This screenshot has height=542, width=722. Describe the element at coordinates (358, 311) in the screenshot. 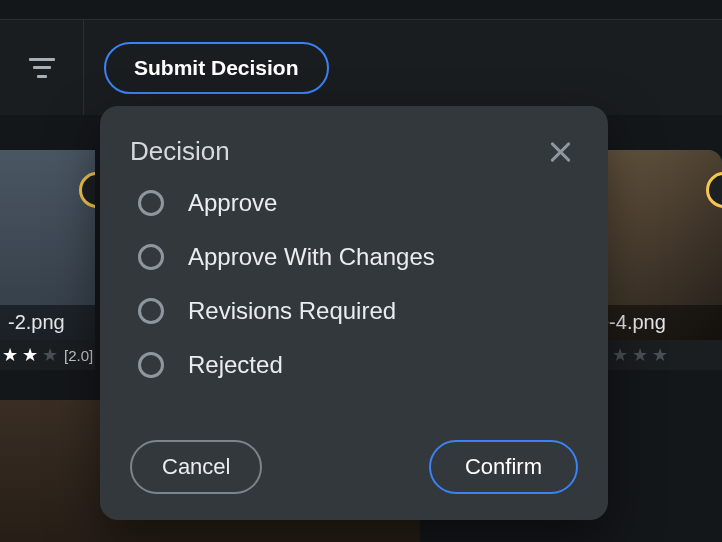

I see `option-revisions-required: Revisions Required` at that location.